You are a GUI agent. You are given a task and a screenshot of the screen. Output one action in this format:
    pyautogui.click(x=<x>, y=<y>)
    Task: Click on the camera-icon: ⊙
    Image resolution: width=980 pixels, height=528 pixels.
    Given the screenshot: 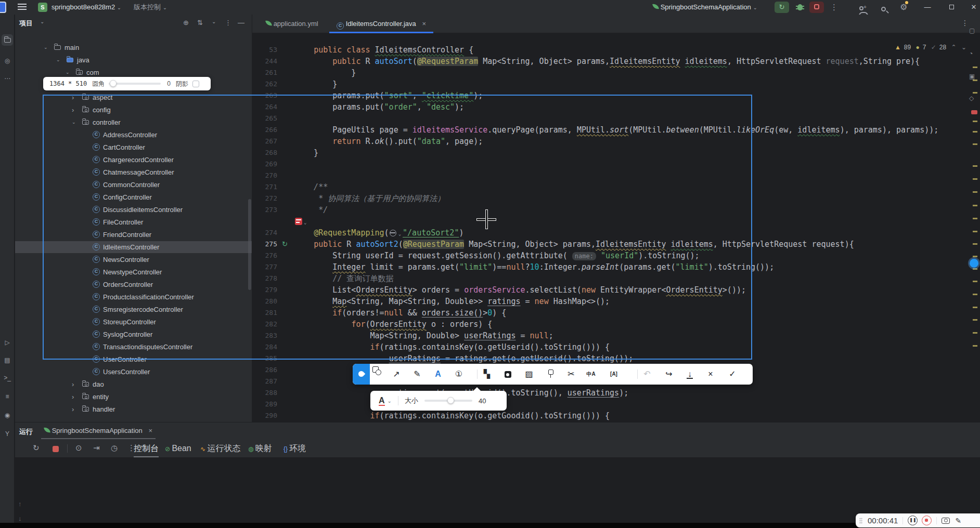 What is the action you would take?
    pyautogui.click(x=79, y=448)
    